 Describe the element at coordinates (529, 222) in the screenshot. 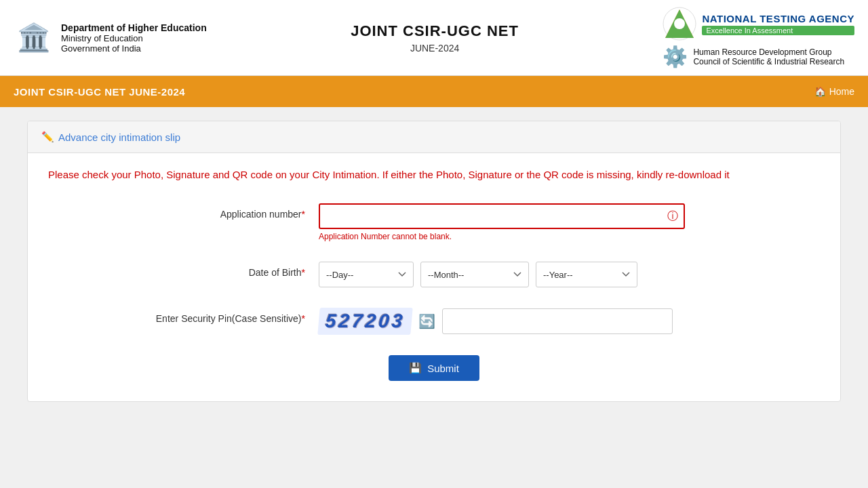

I see `app-number-control-wrap: ⓘ Application Number cannot be blank.` at that location.